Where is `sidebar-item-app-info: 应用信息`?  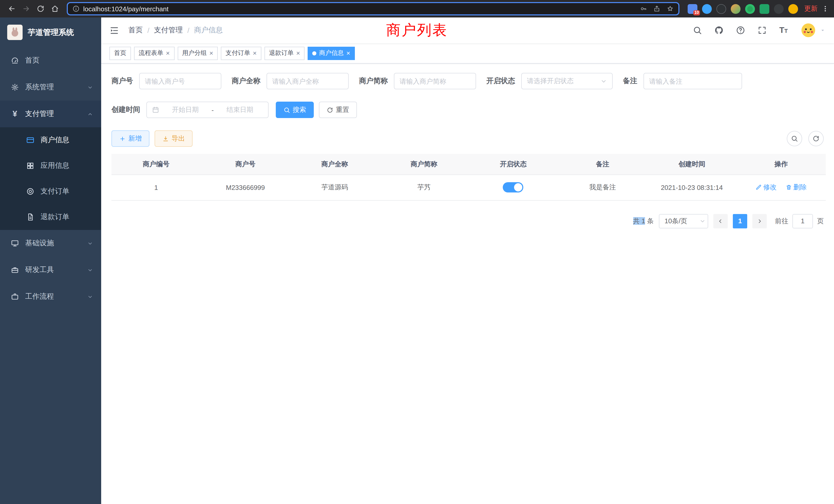
sidebar-item-app-info: 应用信息 is located at coordinates (51, 166).